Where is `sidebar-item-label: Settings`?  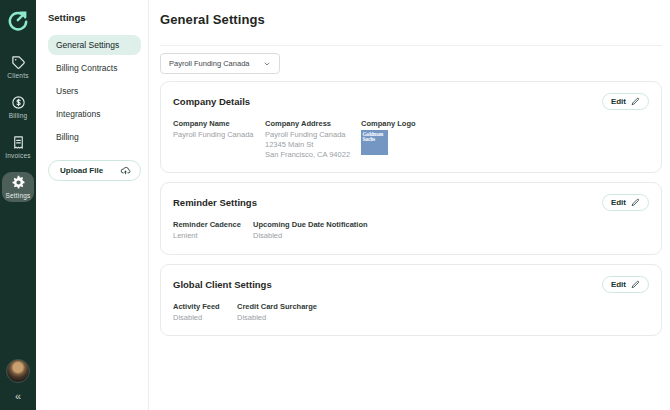
sidebar-item-label: Settings is located at coordinates (18, 196).